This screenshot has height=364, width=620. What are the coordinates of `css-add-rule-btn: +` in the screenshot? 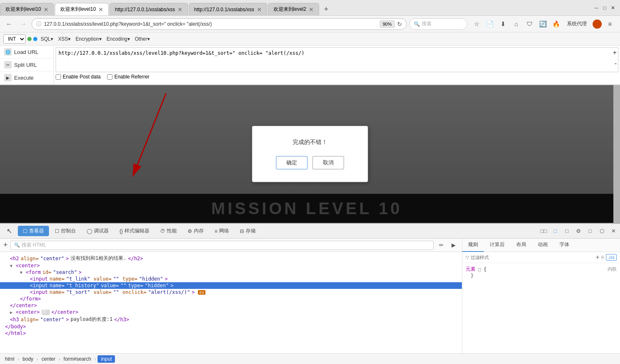 It's located at (598, 257).